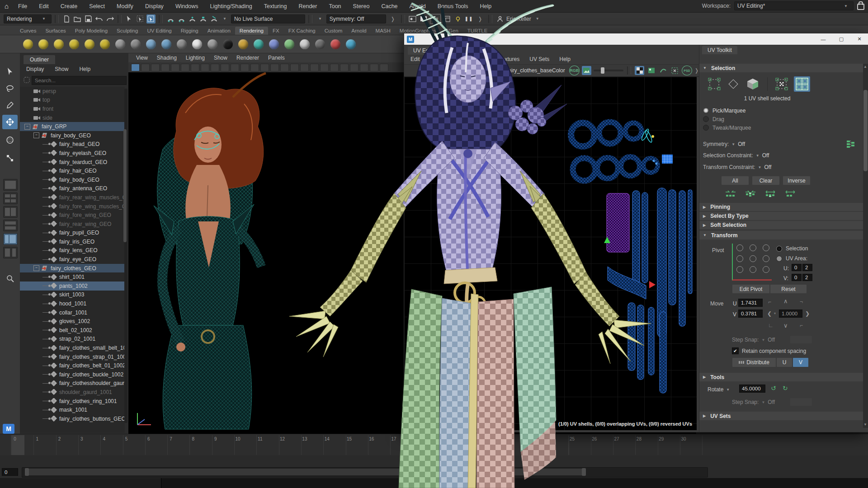  I want to click on shelf-icon-glass-material, so click(259, 44).